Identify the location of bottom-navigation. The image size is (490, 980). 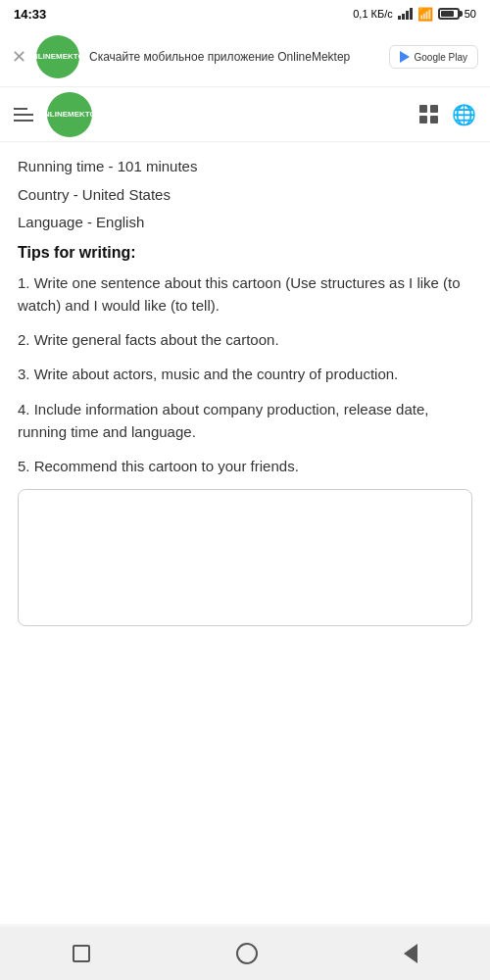
(245, 954).